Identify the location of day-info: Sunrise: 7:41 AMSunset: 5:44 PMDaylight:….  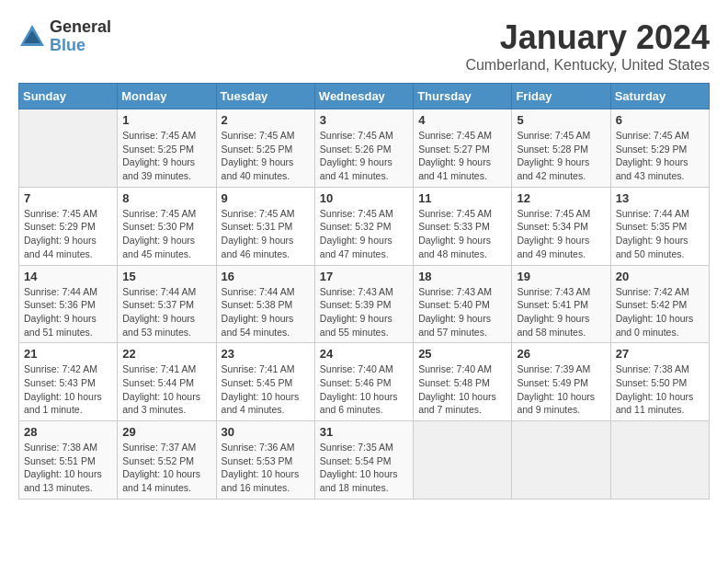
(166, 390).